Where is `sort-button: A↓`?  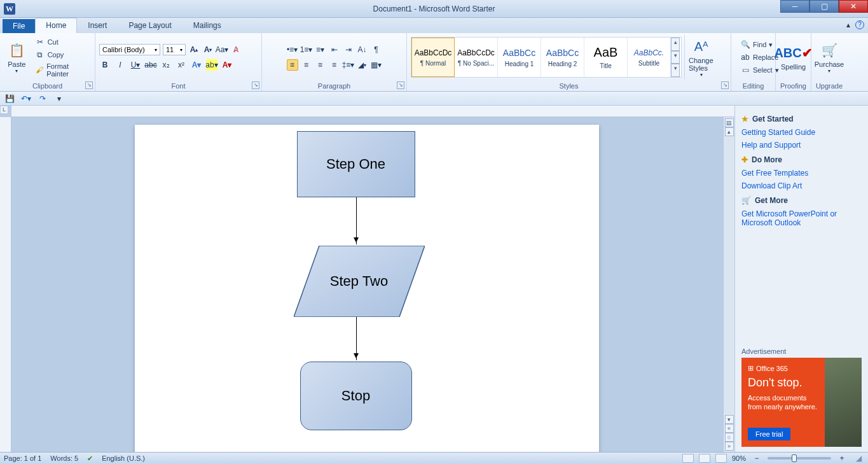 sort-button: A↓ is located at coordinates (362, 50).